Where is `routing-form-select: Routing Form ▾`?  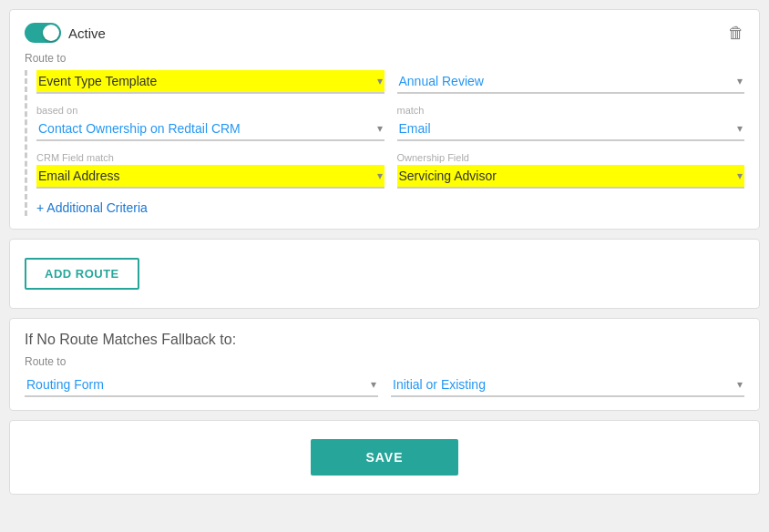
routing-form-select: Routing Form ▾ is located at coordinates (201, 385).